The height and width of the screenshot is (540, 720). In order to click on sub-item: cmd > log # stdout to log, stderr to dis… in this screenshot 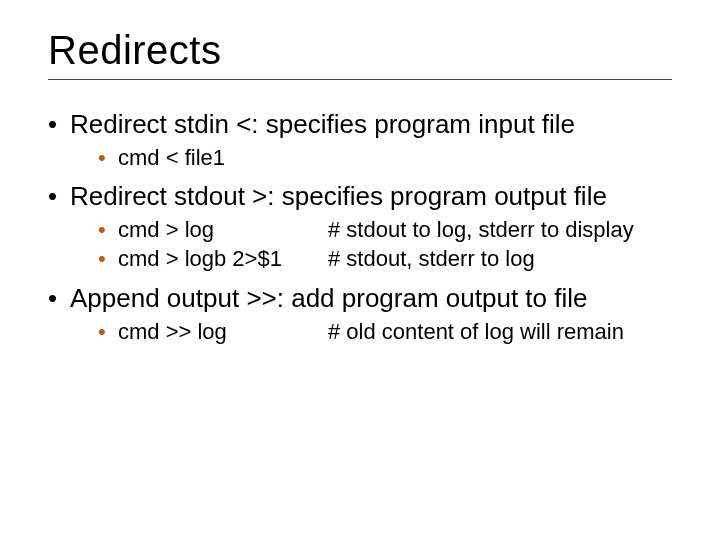, I will do `click(385, 230)`.